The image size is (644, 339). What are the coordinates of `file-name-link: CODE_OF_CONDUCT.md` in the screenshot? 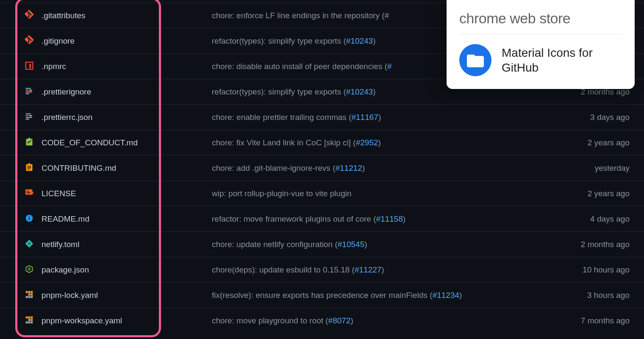 It's located at (90, 142).